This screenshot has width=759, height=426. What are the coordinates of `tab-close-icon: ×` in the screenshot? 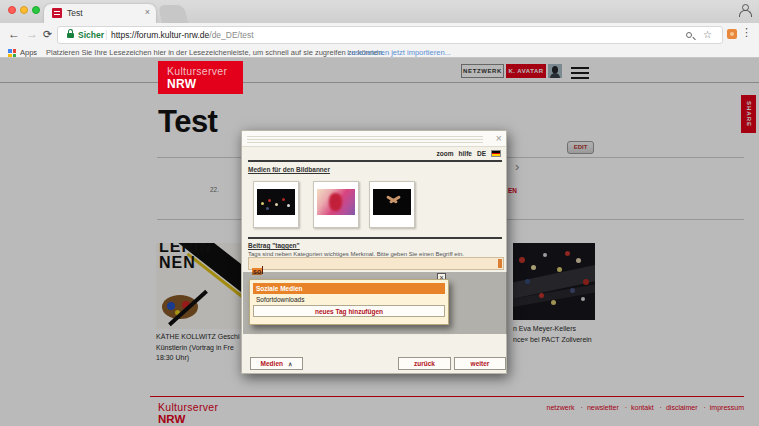 It's located at (148, 12).